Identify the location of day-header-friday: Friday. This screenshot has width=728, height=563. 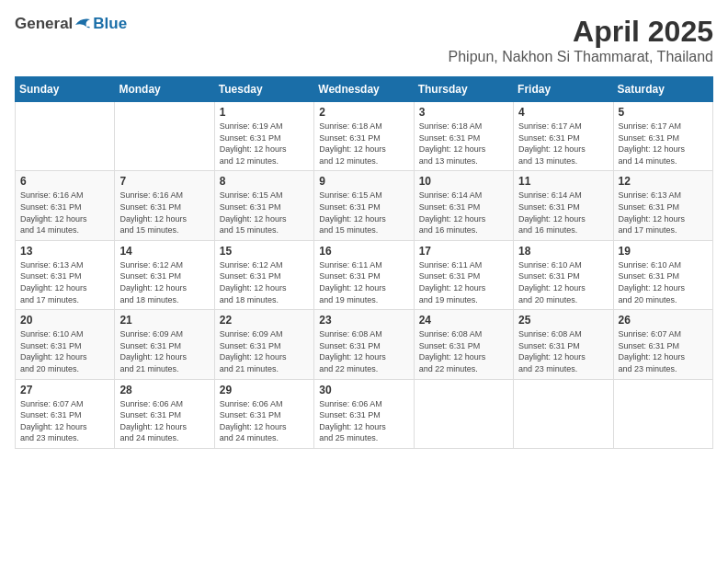
(563, 90).